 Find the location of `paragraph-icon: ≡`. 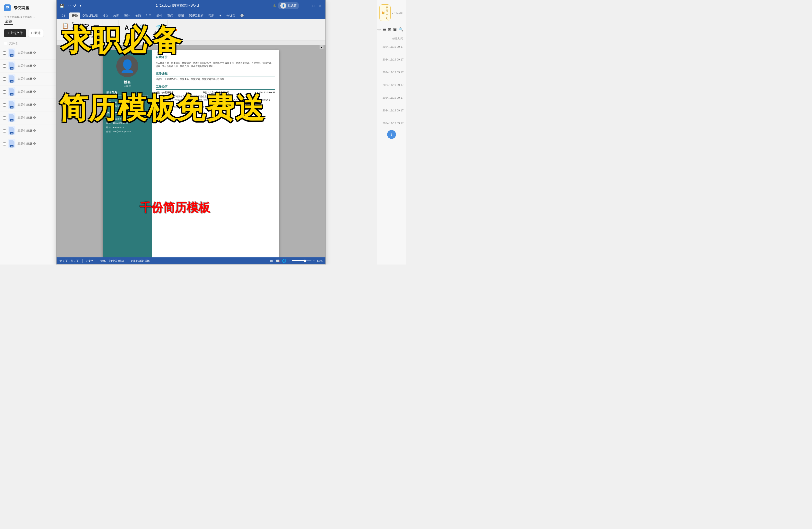

paragraph-icon: ≡ is located at coordinates (111, 28).